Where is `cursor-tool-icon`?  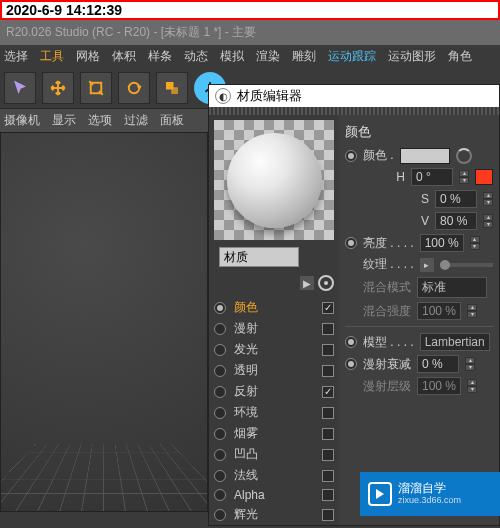
cursor-tool-icon is located at coordinates (20, 88).